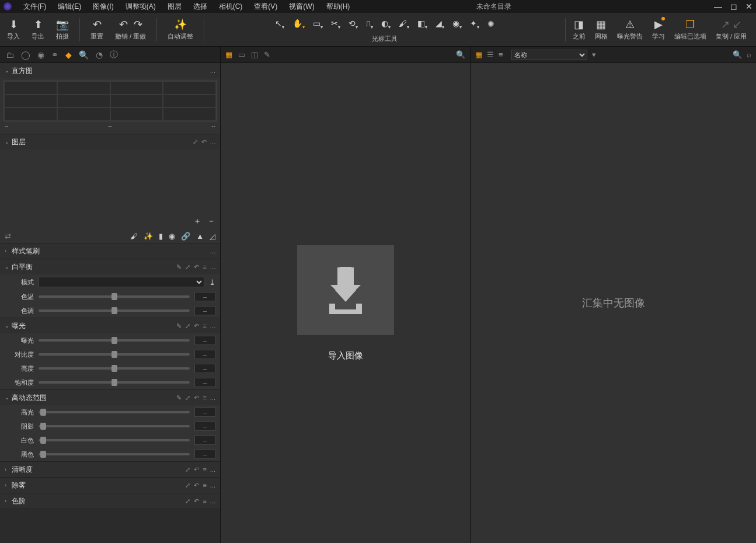  Describe the element at coordinates (475, 25) in the screenshot. I see `heal-tool-icon: ✦▾` at that location.